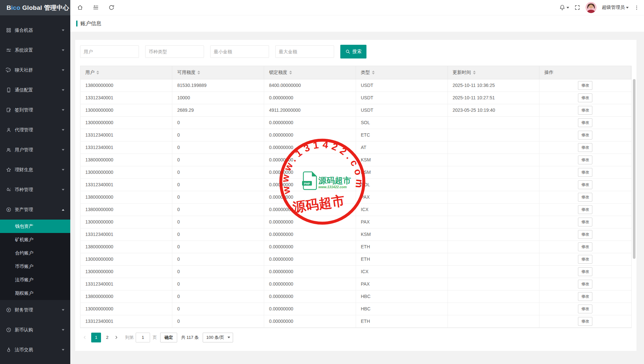  What do you see at coordinates (169, 338) in the screenshot?
I see `confirm-page-button: 确定` at bounding box center [169, 338].